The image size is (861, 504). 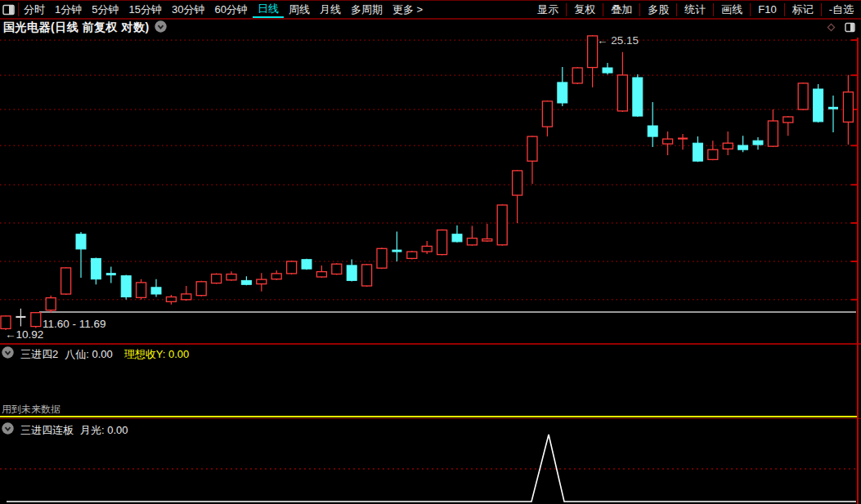 What do you see at coordinates (658, 10) in the screenshot?
I see `tool-menu-多股: 多股` at bounding box center [658, 10].